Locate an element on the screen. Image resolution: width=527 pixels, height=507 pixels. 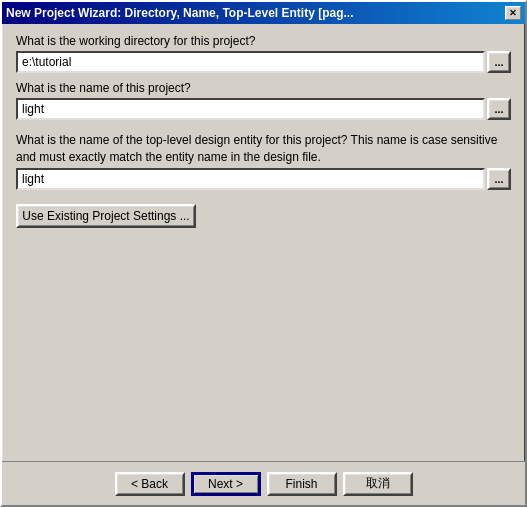
browse-project-button: ... is located at coordinates (499, 109).